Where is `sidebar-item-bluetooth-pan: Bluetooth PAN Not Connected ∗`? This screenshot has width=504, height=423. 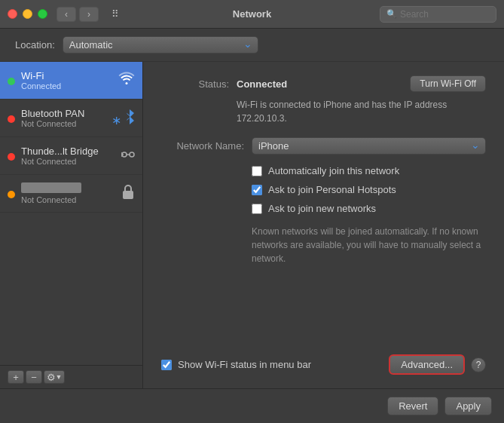
sidebar-item-bluetooth-pan: Bluetooth PAN Not Connected ∗ is located at coordinates (71, 118).